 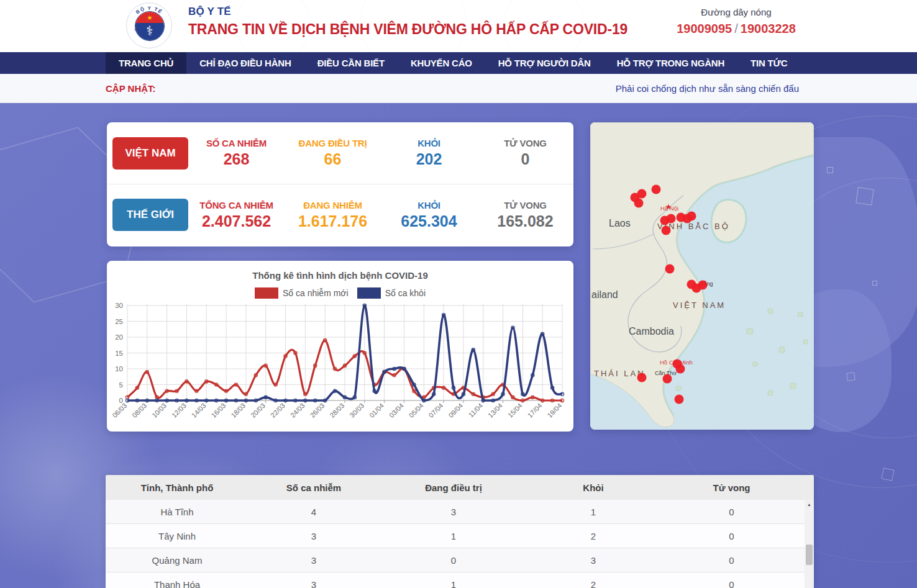 I want to click on hotline-number-1: 19009095, so click(x=705, y=29).